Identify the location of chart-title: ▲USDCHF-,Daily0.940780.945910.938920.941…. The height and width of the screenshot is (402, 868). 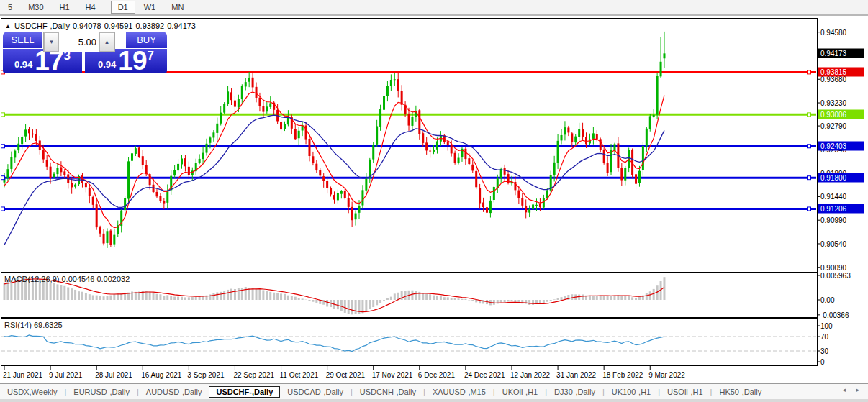
(102, 26).